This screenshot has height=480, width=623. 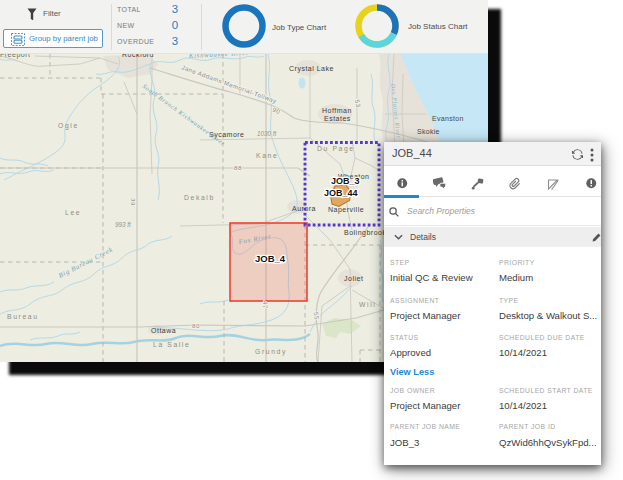 I want to click on svg-text: Bureau, so click(x=23, y=316).